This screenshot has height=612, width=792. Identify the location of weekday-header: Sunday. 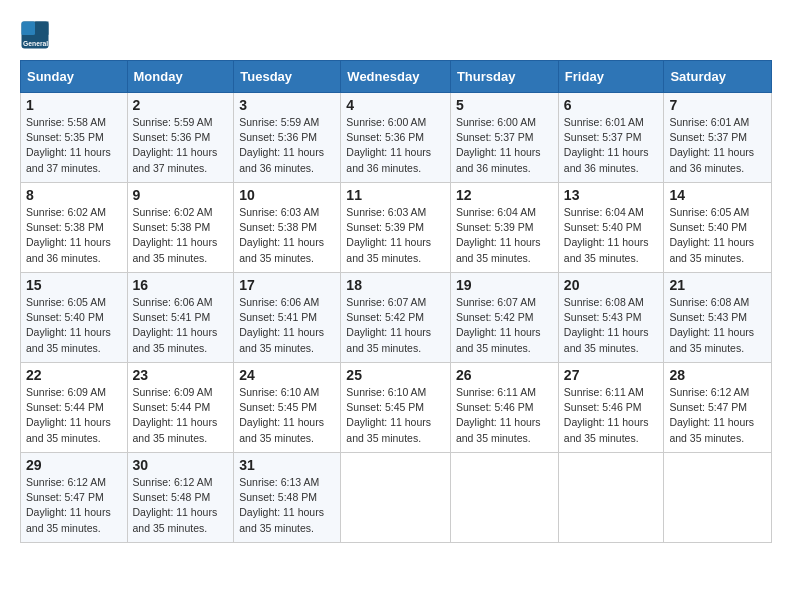
(74, 77).